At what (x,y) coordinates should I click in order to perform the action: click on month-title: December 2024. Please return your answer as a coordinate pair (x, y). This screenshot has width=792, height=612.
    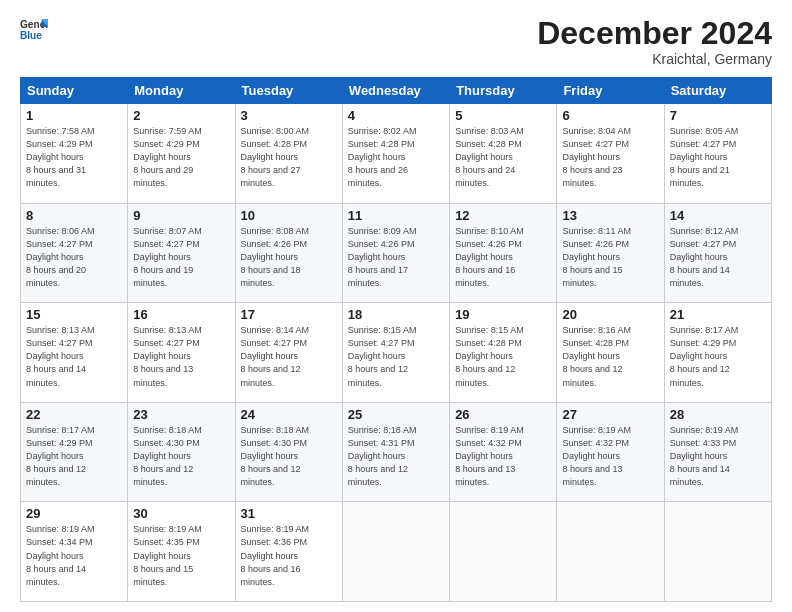
    Looking at the image, I should click on (654, 34).